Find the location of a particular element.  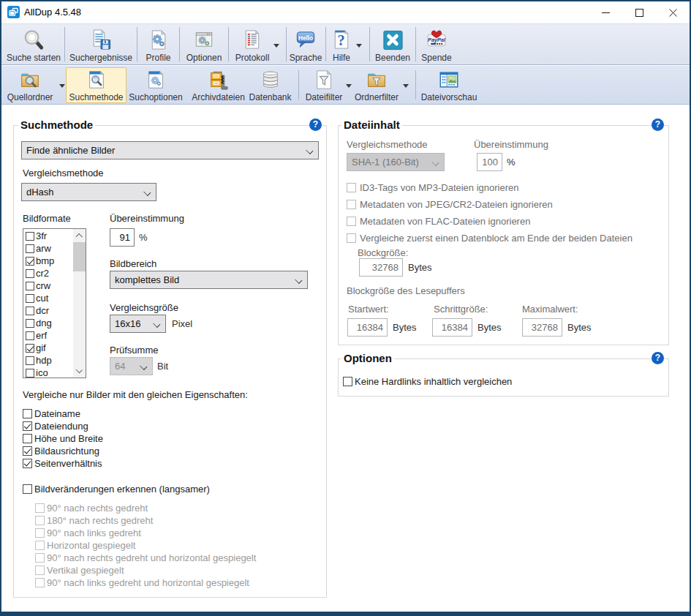

file-filter-dropdown-arrow is located at coordinates (349, 86).